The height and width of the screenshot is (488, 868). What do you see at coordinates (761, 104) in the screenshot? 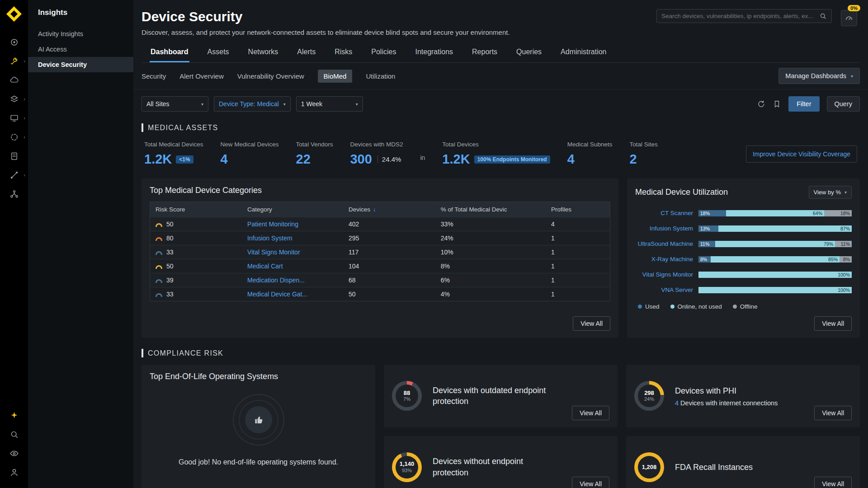
I see `refresh-icon` at bounding box center [761, 104].